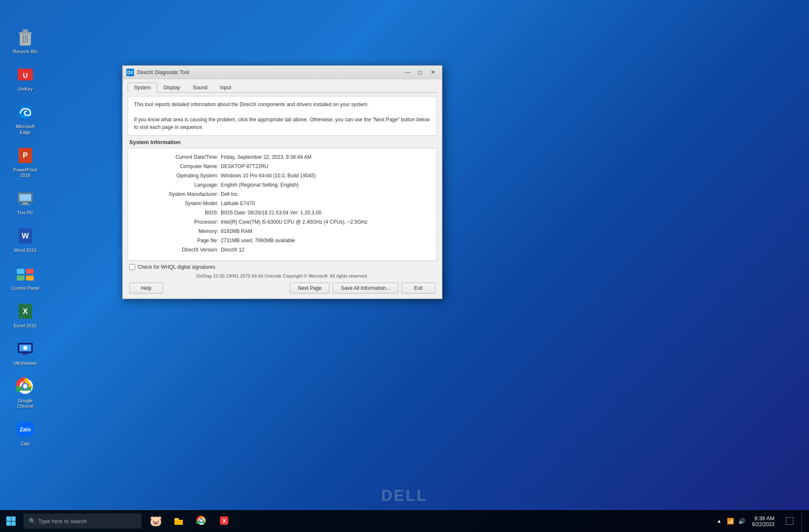 The width and height of the screenshot is (809, 532). I want to click on desktop-icon-recycle-bin: Recycle Bin, so click(25, 40).